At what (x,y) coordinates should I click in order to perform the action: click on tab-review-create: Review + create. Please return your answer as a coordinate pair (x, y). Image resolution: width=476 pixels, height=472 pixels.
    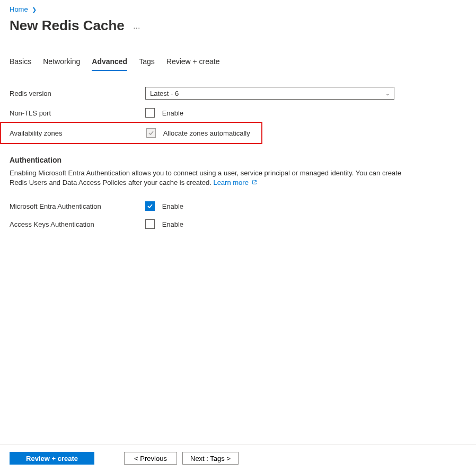
    Looking at the image, I should click on (193, 64).